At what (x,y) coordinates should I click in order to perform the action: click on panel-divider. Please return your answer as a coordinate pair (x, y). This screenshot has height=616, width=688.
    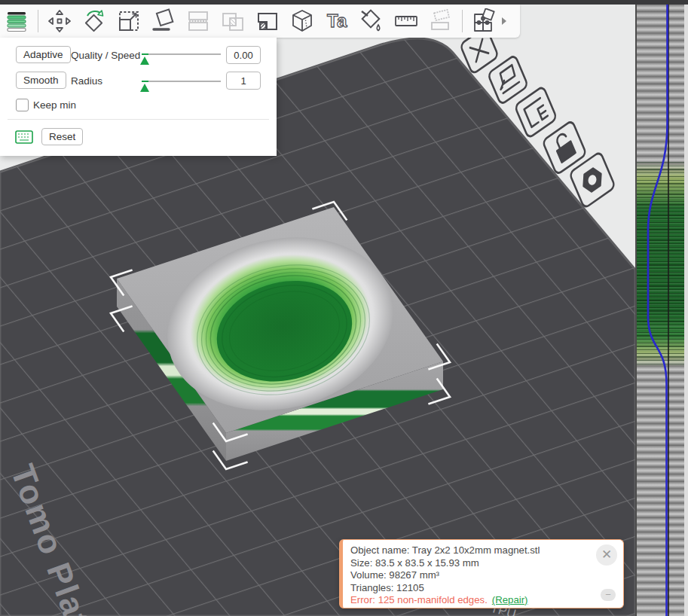
    Looking at the image, I should click on (139, 119).